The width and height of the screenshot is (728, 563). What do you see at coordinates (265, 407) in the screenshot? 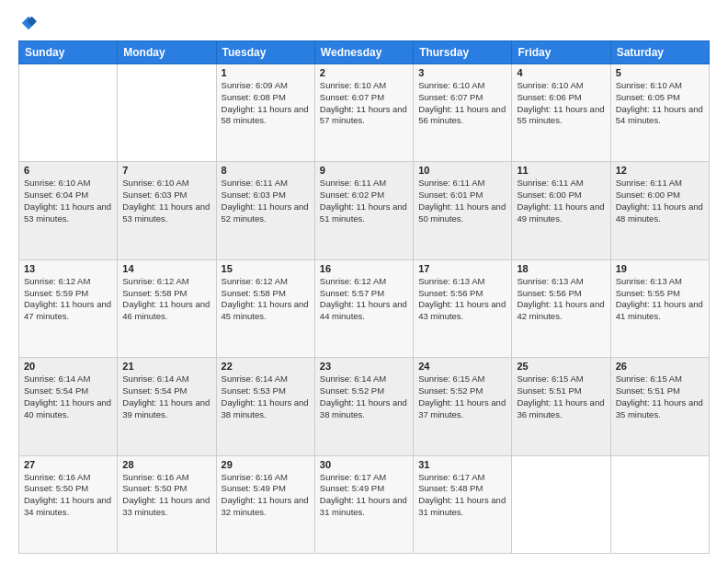
I see `day-cell: 22Sunrise: 6:14 AMSunset: 5:53 PMDayligh…` at bounding box center [265, 407].